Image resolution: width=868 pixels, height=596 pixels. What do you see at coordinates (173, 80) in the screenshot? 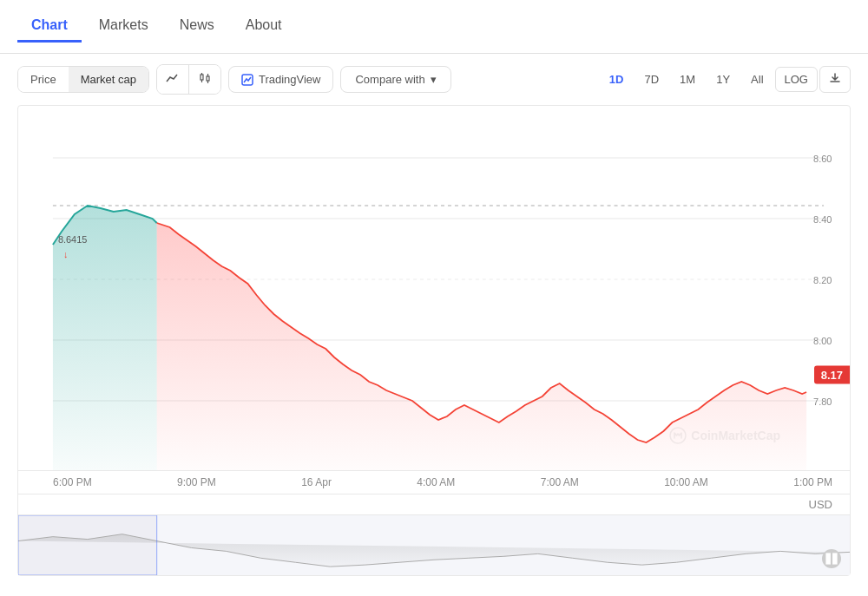
I see `line-chart-button` at bounding box center [173, 80].